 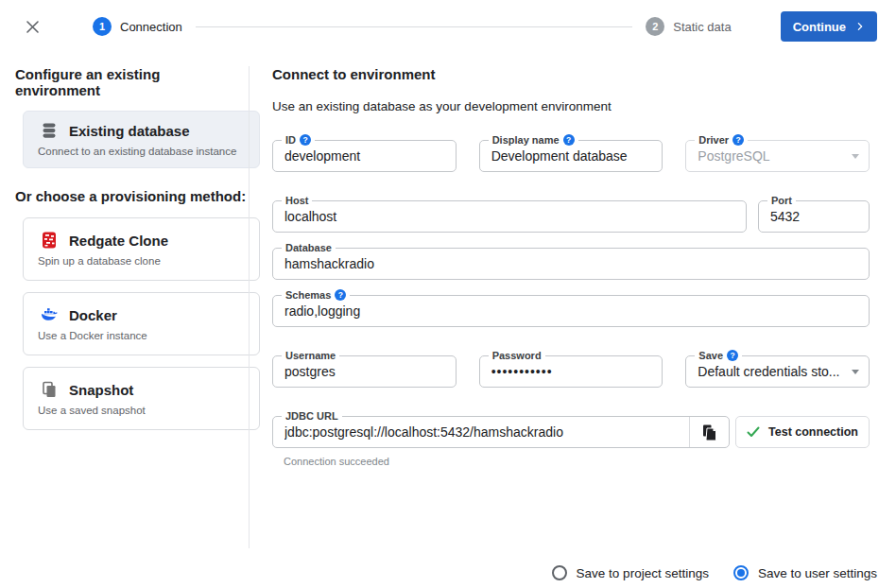 I want to click on card-subtitle: Use a Docker instance, so click(x=142, y=336).